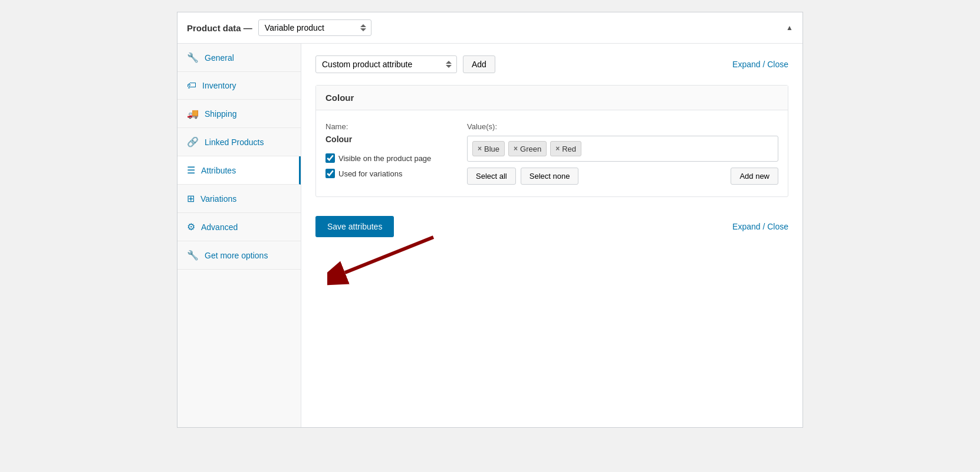 This screenshot has width=980, height=472. I want to click on select-none-button: Select none, so click(550, 176).